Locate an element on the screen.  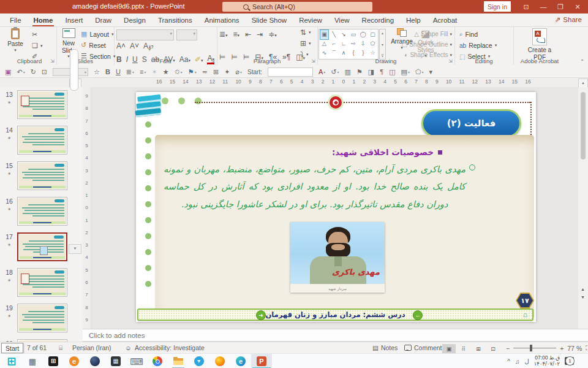
increase-indent-button: ⇥ is located at coordinates (260, 34).